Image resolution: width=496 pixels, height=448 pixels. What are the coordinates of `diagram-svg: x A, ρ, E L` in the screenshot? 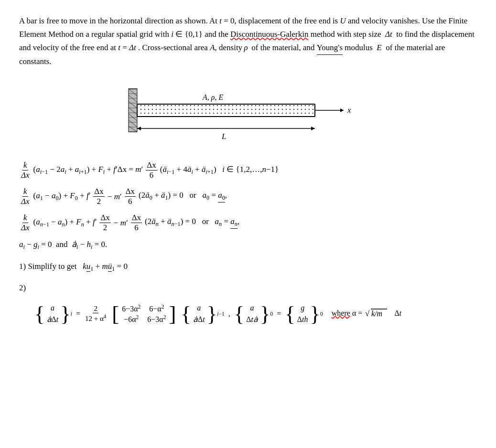 It's located at (248, 112).